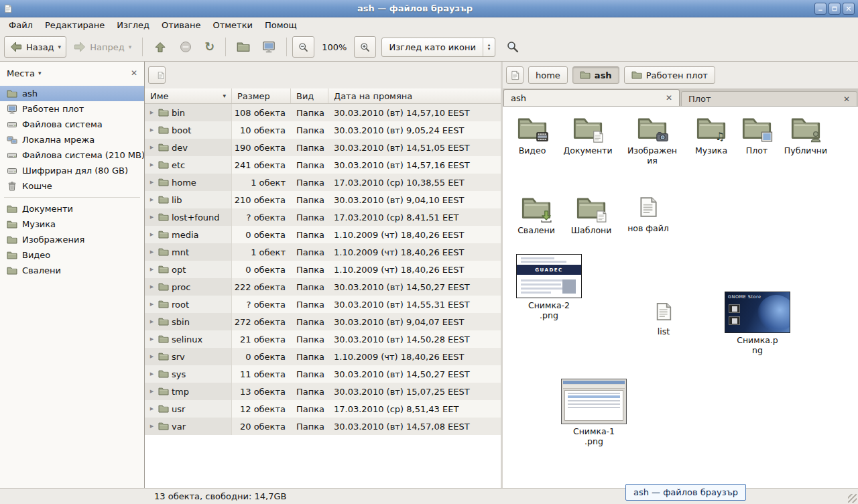  What do you see at coordinates (323, 252) in the screenshot?
I see `table-row: ▶mnt1 обектПапка1.10.2009 (чт) 18,40,26 …` at bounding box center [323, 252].